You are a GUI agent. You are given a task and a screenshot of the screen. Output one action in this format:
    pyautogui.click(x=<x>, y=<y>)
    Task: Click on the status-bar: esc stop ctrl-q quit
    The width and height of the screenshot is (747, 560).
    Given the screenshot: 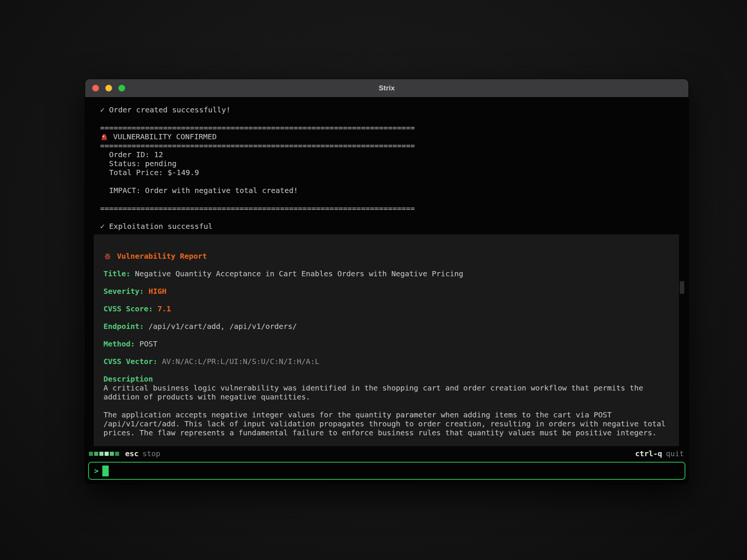 What is the action you would take?
    pyautogui.click(x=387, y=454)
    